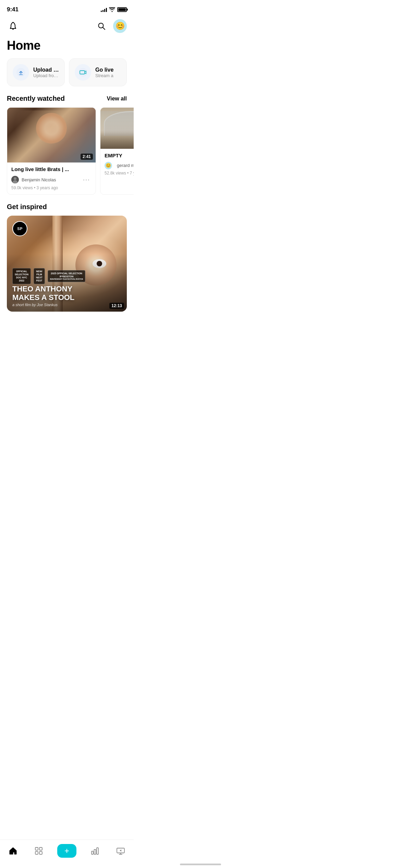 Image resolution: width=401 pixels, height=868 pixels. What do you see at coordinates (67, 155) in the screenshot?
I see `recently-watched-scroll: 2:41 Long live little Brats | ... Benjam…` at bounding box center [67, 155].